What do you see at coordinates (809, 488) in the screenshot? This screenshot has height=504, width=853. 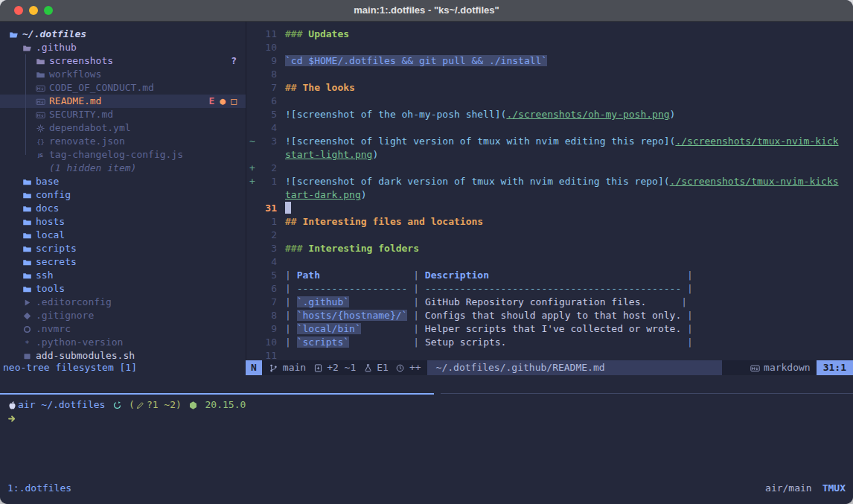 I see `tmux-status-right: air/main TMUX` at bounding box center [809, 488].